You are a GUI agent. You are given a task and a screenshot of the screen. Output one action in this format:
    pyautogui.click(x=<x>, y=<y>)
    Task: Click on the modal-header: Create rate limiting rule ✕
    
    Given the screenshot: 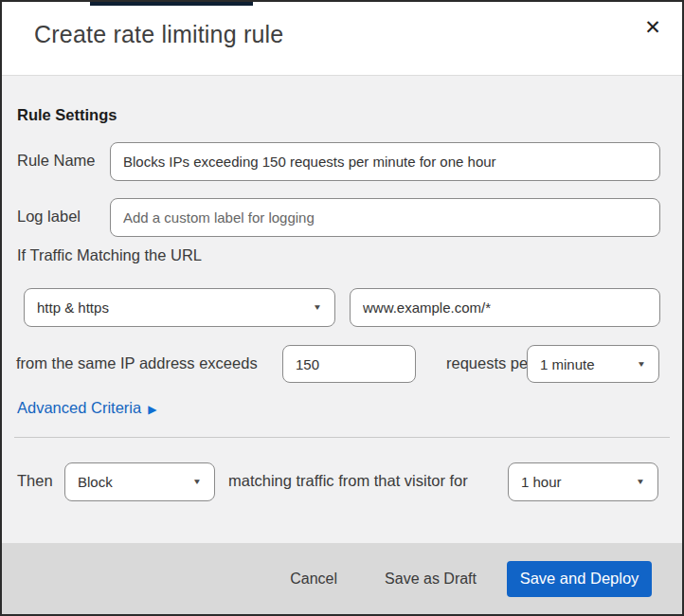 What is the action you would take?
    pyautogui.click(x=342, y=39)
    